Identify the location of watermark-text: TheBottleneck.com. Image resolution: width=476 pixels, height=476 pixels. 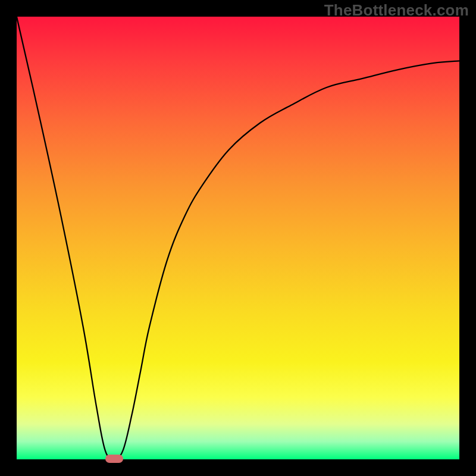
(396, 11).